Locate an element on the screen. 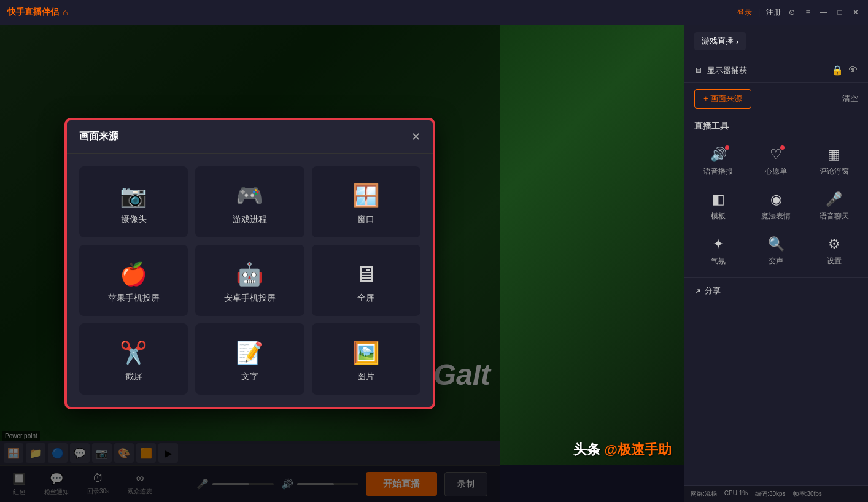 This screenshot has width=868, height=502. voice-change-label: 变声 is located at coordinates (776, 261).